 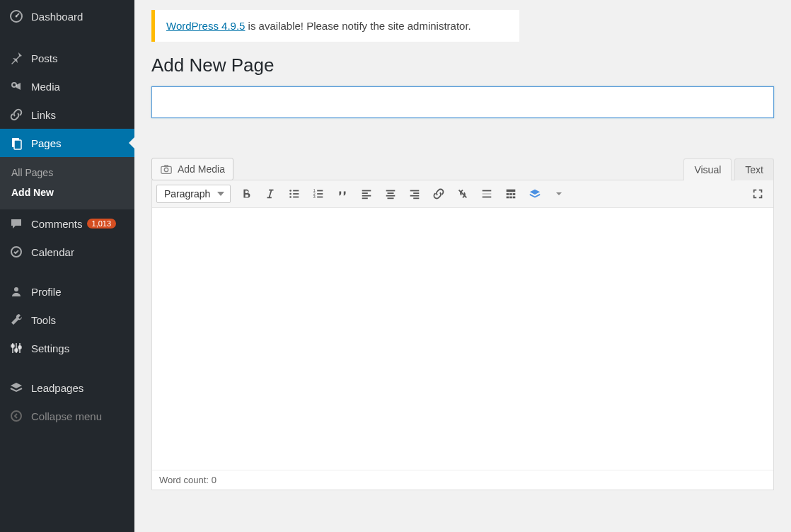 What do you see at coordinates (342, 194) in the screenshot?
I see `blockquote-button` at bounding box center [342, 194].